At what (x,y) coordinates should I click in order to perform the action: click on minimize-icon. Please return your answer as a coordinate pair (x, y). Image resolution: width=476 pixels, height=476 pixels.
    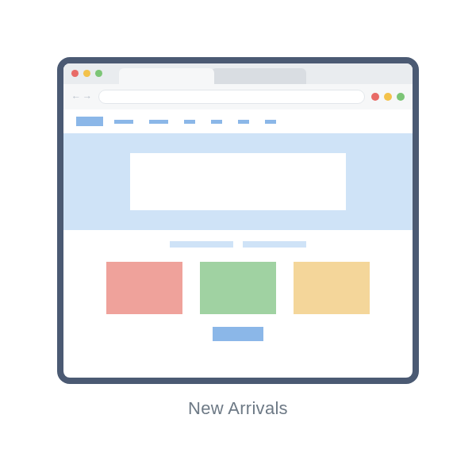
    Looking at the image, I should click on (87, 73).